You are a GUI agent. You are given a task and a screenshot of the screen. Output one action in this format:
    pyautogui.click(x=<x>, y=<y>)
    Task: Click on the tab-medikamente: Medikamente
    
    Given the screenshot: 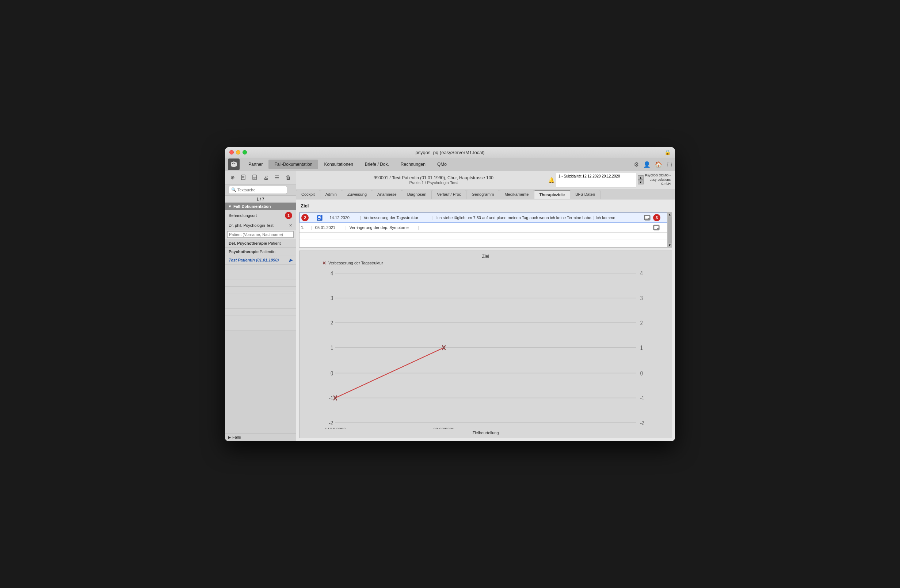 What is the action you would take?
    pyautogui.click(x=517, y=194)
    